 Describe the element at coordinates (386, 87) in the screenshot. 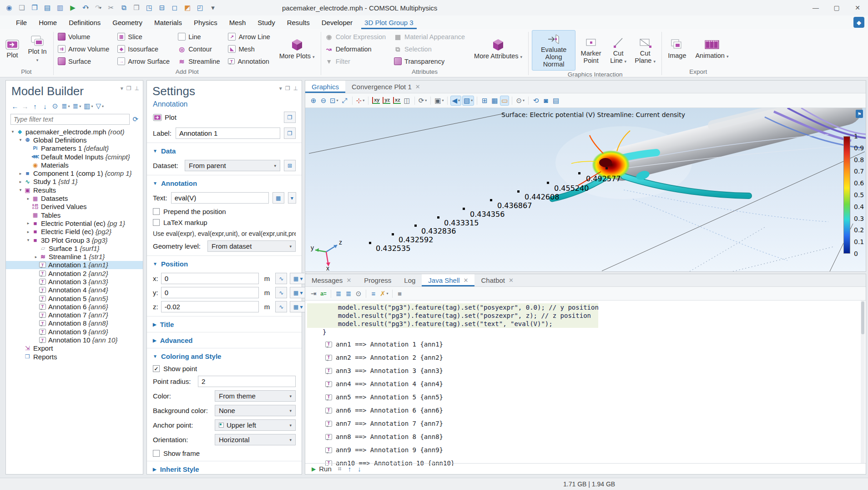

I see `tab-convergence-plot-1: Convergence Plot 1✕` at that location.